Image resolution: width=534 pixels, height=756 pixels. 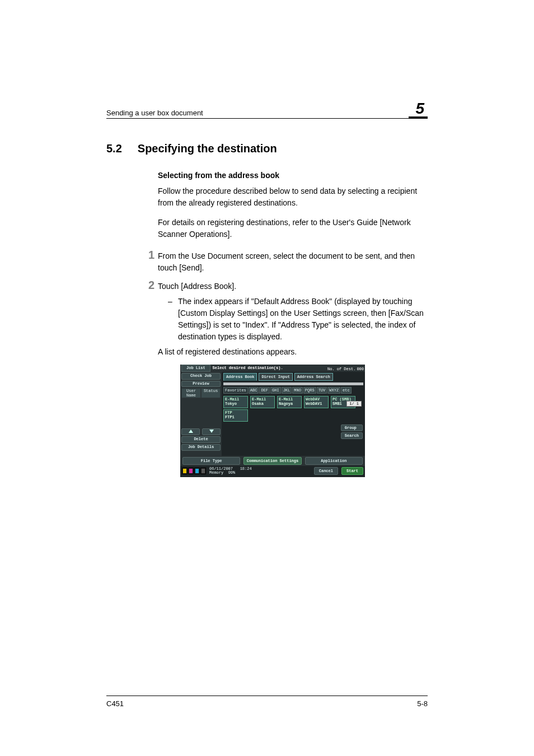 What do you see at coordinates (334, 390) in the screenshot?
I see `index-wxyz: WXYZ` at bounding box center [334, 390].